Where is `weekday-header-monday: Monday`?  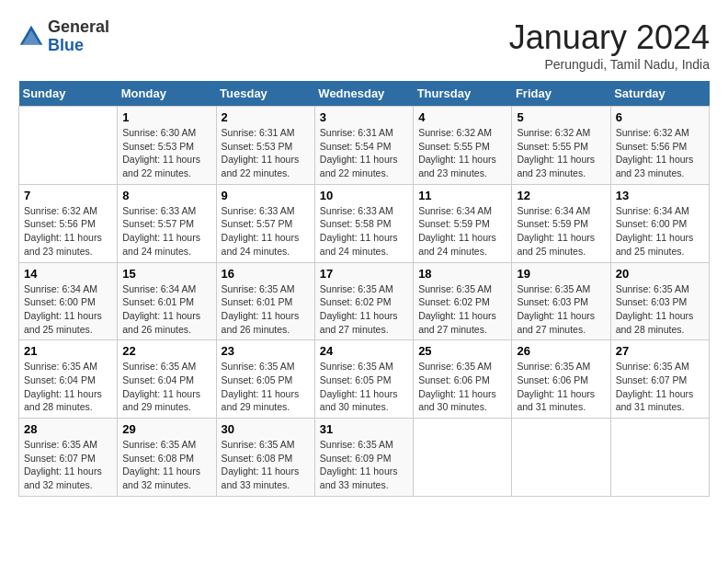
weekday-header-monday: Monday is located at coordinates (167, 94).